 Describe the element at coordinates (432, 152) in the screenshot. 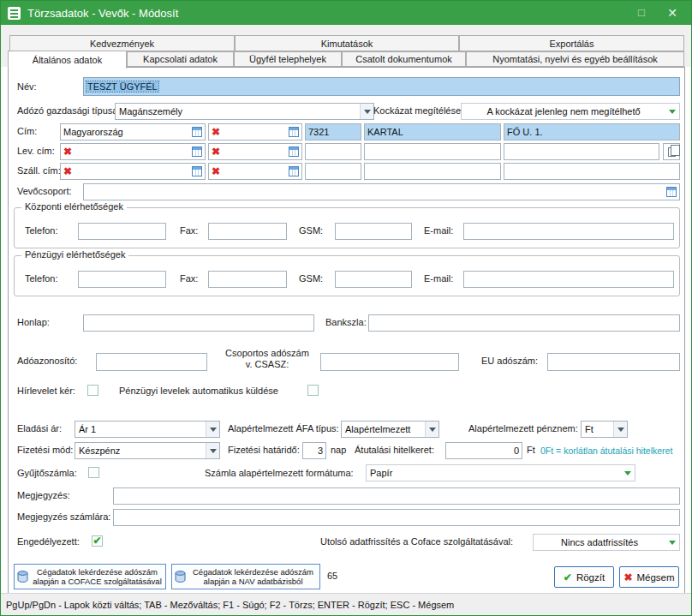

I see `lev-cim-telepules-input` at that location.